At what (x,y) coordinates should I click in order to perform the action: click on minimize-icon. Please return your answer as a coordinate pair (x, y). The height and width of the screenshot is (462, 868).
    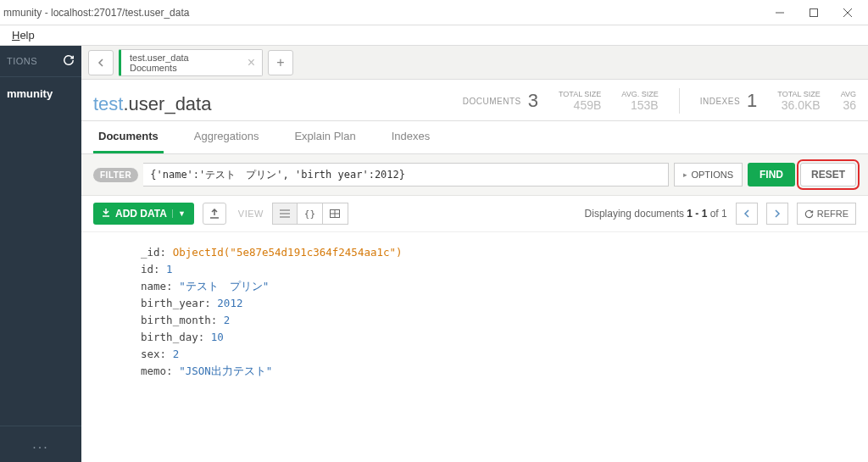
    Looking at the image, I should click on (780, 13).